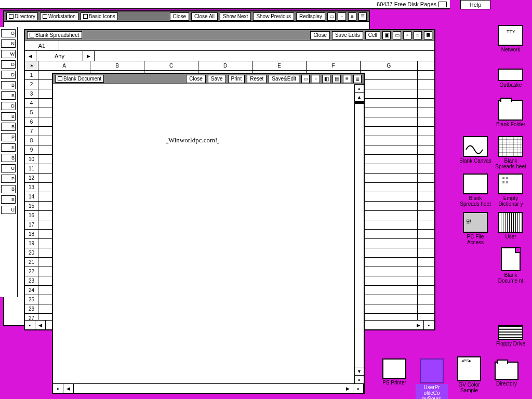 This screenshot has width=532, height=399. I want to click on row-header: 22, so click(31, 272).